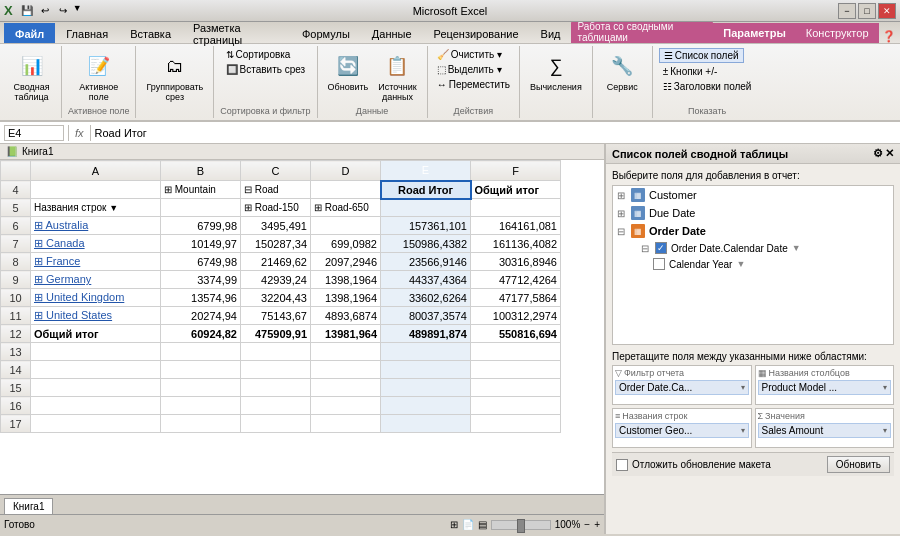 The image size is (900, 536). I want to click on expand-calendar-date: ⊟, so click(646, 248).